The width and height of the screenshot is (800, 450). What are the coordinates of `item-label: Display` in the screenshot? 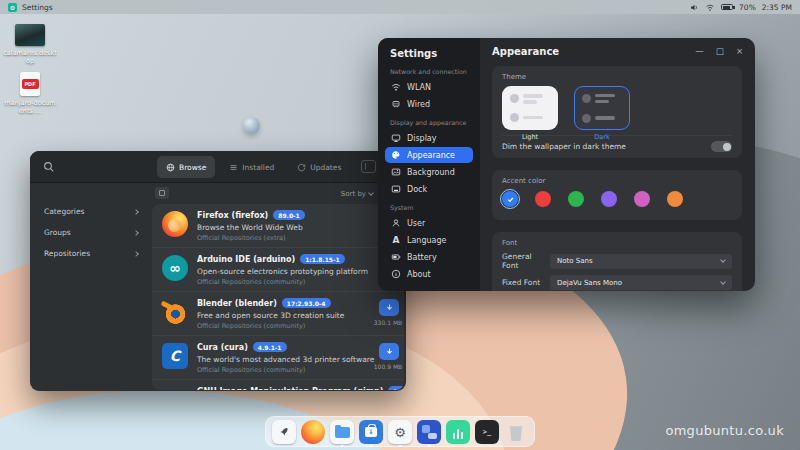 It's located at (422, 138).